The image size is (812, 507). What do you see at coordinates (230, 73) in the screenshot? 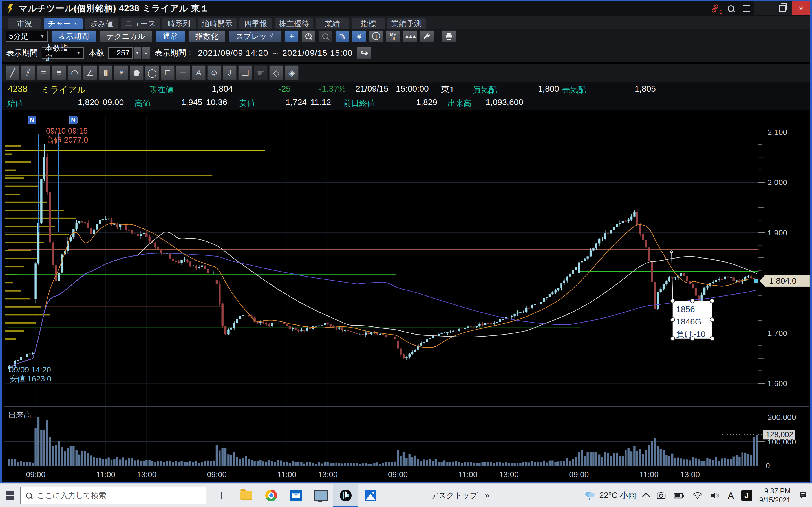
I see `drop-marker-tool-icon: ⇩` at bounding box center [230, 73].